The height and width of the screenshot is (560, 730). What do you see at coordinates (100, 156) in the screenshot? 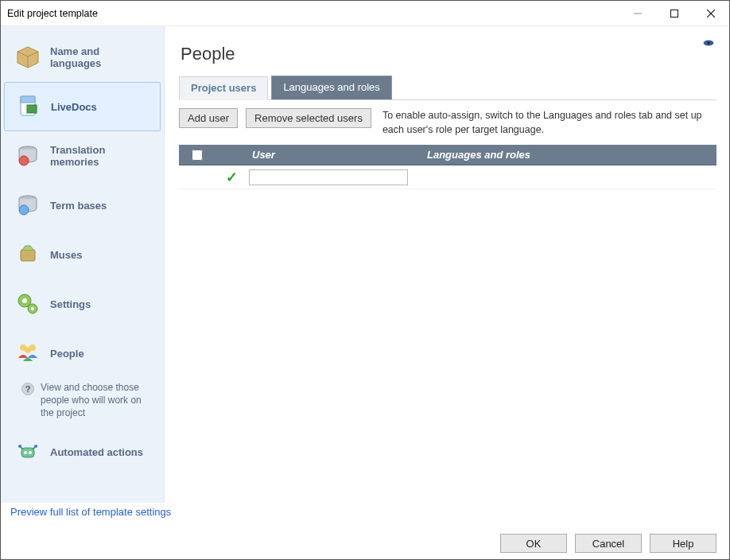
I see `sidebar-item-label: Translation memories` at bounding box center [100, 156].